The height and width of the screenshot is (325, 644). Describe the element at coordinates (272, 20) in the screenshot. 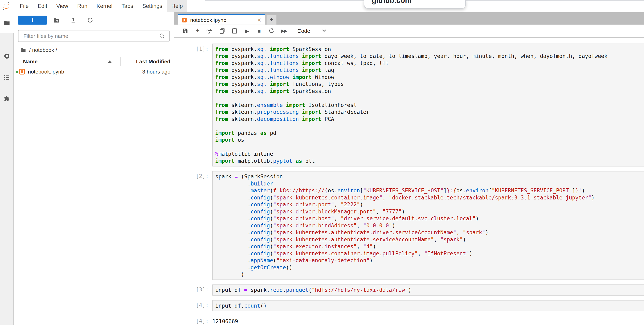

I see `new-tab-button: +` at that location.